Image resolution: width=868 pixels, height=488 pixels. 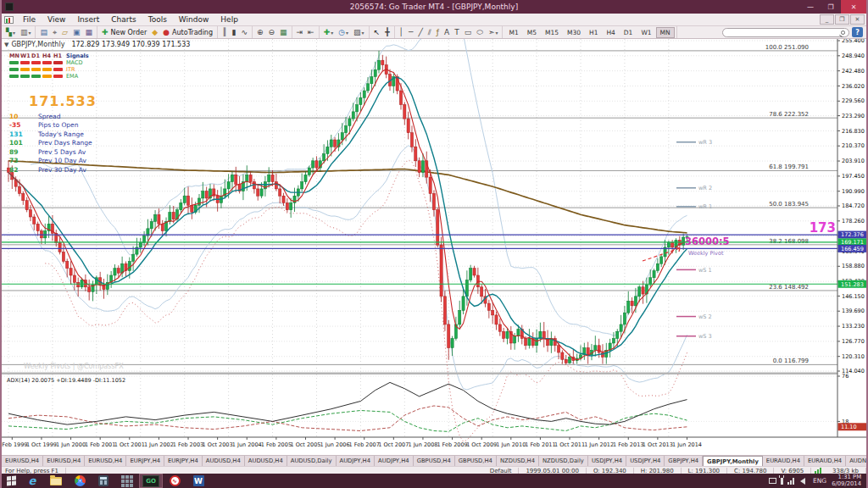 I want to click on svg-text: wS 2, so click(x=705, y=317).